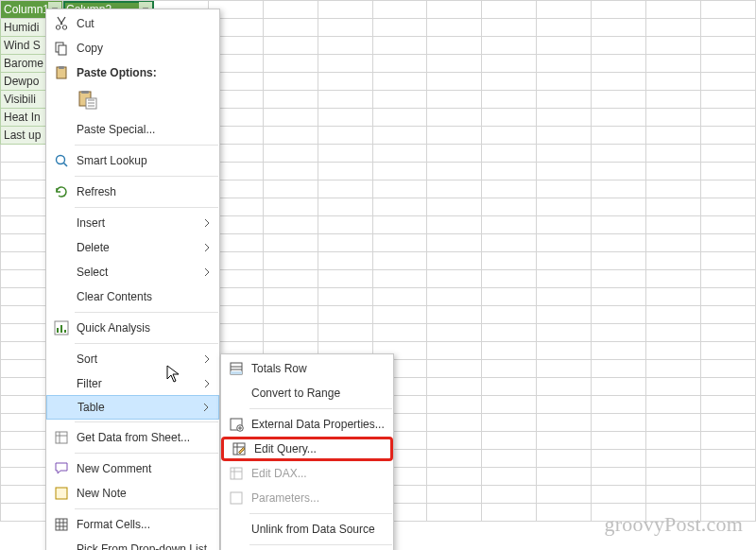  I want to click on menu-clear-contents-label: Clear Contents, so click(144, 297).